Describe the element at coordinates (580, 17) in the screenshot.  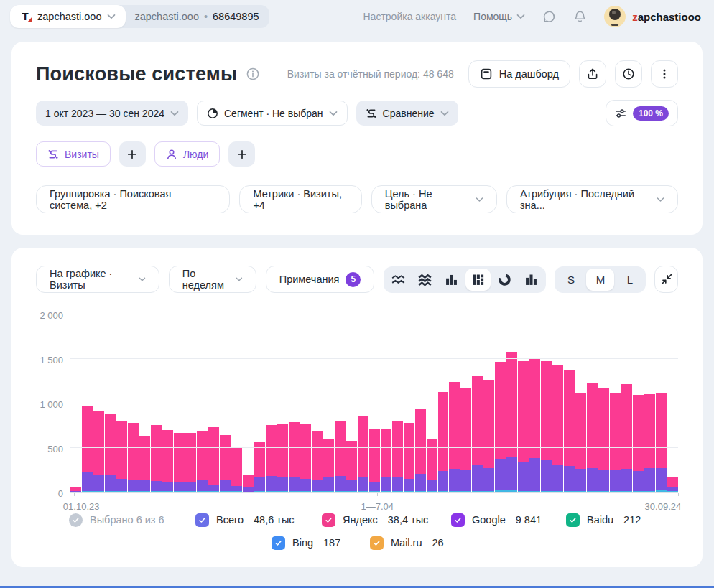
I see `notifications-bell-icon` at that location.